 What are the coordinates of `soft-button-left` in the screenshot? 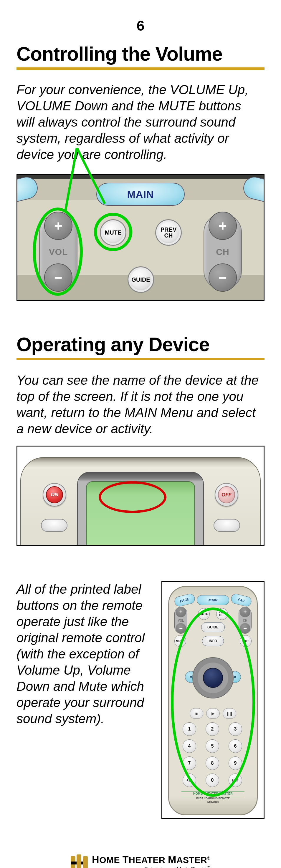 It's located at (54, 525).